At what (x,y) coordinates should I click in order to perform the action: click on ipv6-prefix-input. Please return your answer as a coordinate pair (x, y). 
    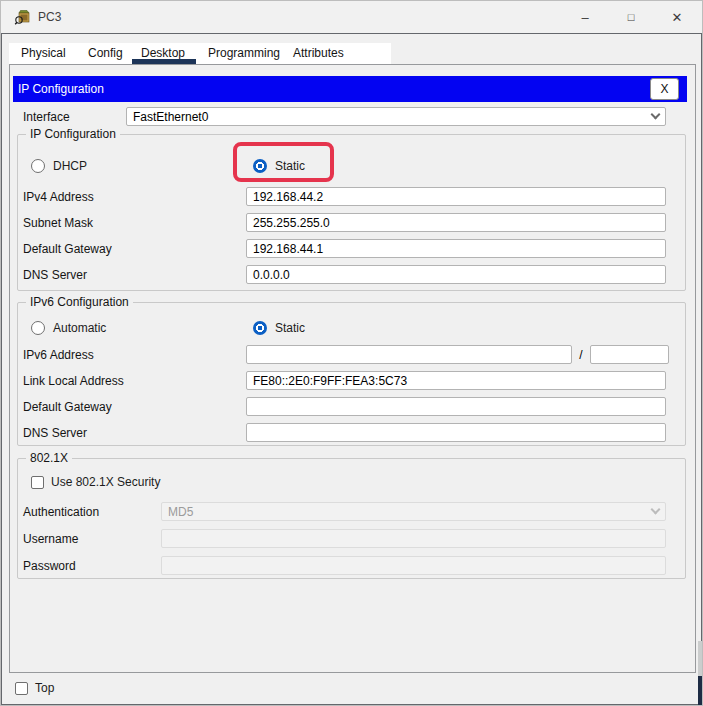
    Looking at the image, I should click on (630, 354).